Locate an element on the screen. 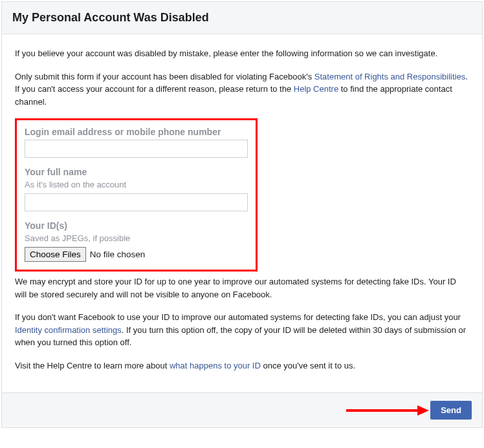  intro-text-1: If you believe your account was disabled… is located at coordinates (242, 54).